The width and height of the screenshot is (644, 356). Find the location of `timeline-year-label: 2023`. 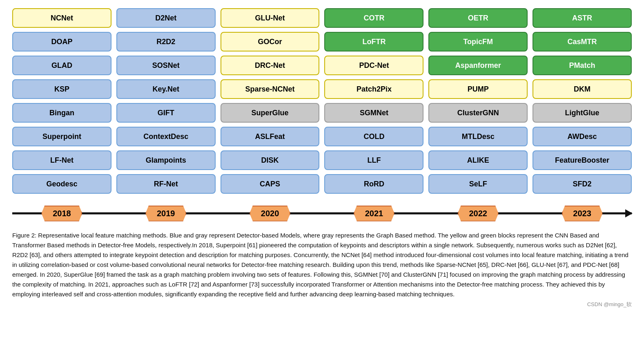

timeline-year-label: 2023 is located at coordinates (582, 213).